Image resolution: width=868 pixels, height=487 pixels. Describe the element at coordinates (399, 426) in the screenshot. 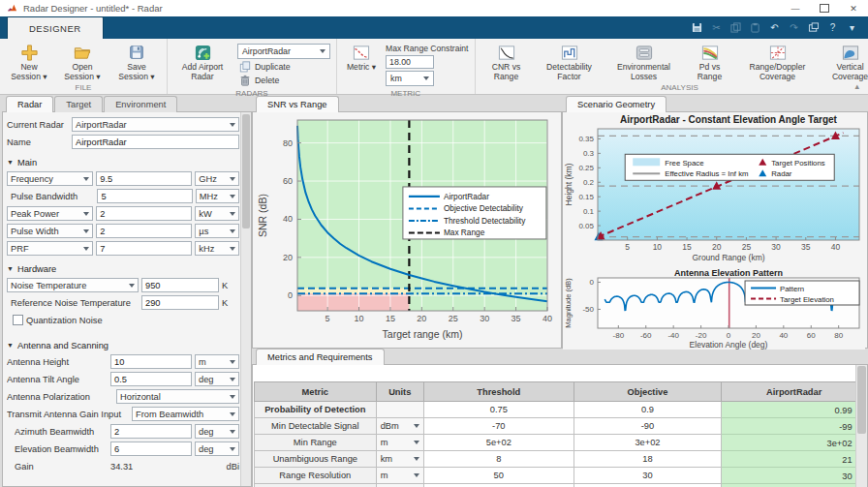

I see `units-cell: dBm` at that location.